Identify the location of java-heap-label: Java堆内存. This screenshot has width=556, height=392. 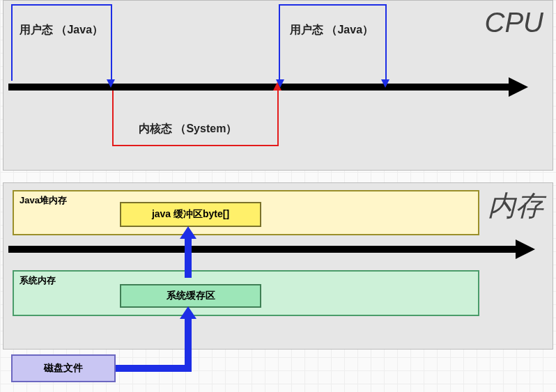
(43, 201).